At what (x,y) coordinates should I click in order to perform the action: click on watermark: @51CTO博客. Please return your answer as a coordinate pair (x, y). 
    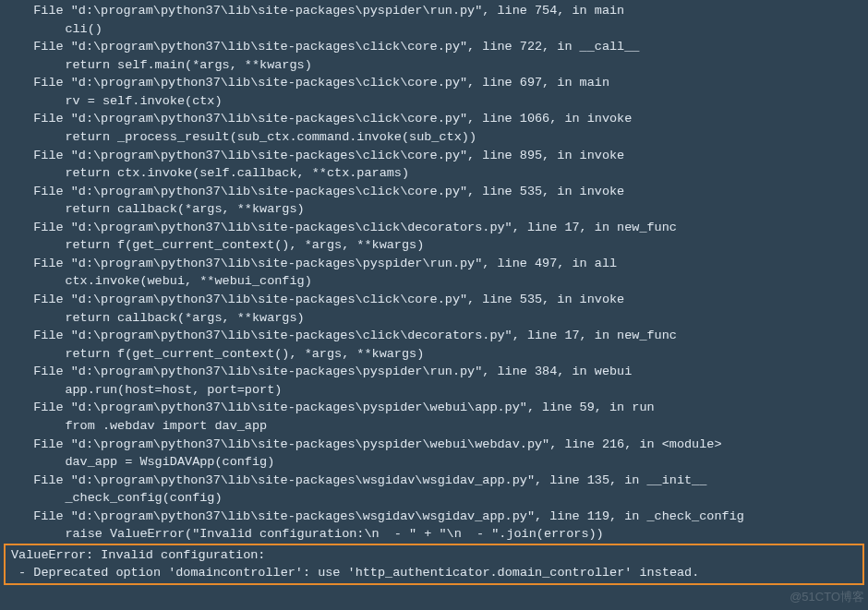
    Looking at the image, I should click on (827, 598).